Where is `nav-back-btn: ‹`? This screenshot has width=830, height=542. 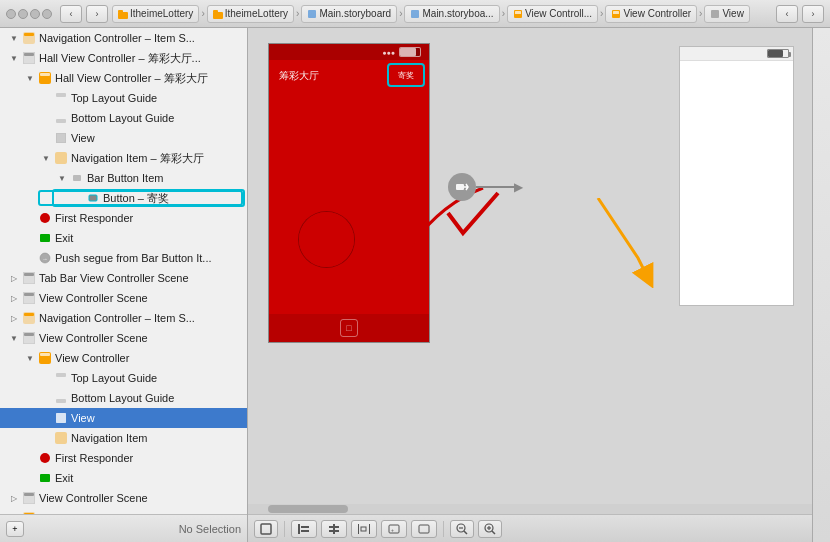
nav-back-btn: ‹ is located at coordinates (787, 14).